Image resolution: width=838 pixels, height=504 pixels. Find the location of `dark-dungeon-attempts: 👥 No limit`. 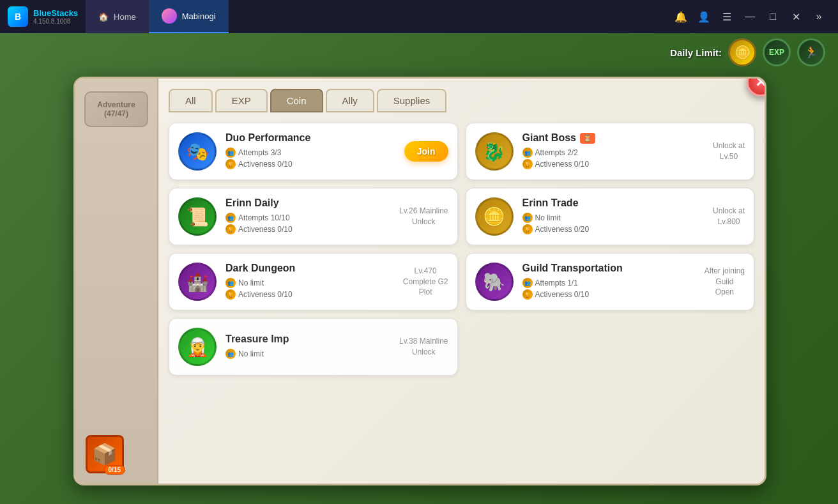

dark-dungeon-attempts: 👥 No limit is located at coordinates (310, 283).